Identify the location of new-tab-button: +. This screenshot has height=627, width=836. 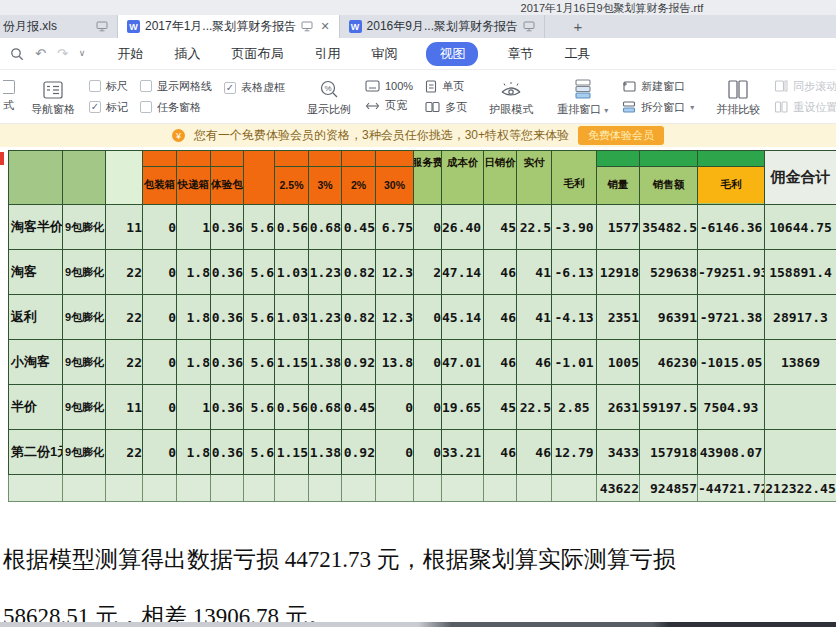
(578, 26).